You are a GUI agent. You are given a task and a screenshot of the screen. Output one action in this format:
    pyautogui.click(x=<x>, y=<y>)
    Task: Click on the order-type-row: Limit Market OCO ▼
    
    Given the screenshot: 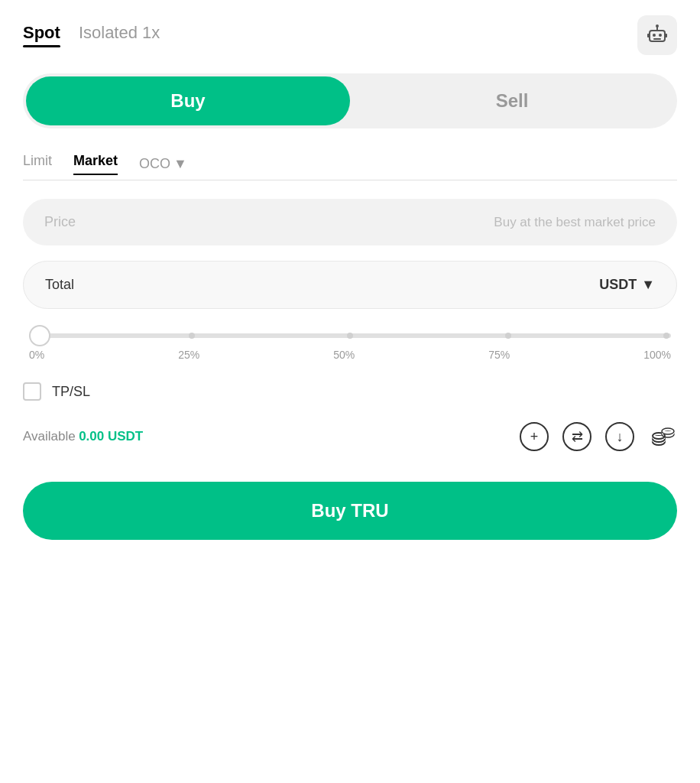 What is the action you would take?
    pyautogui.click(x=350, y=164)
    